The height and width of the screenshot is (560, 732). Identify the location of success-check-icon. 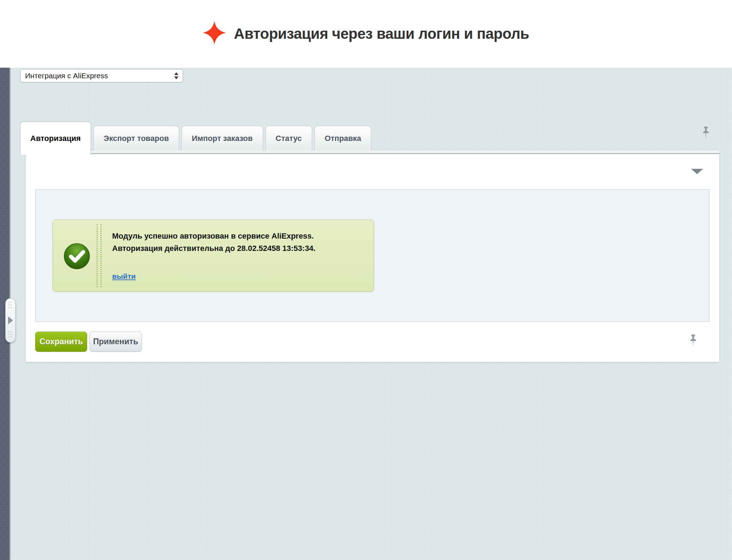
(77, 256).